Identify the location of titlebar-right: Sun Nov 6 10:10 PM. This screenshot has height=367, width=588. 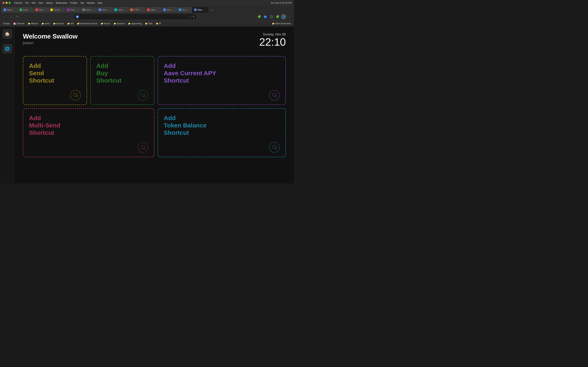
(281, 3).